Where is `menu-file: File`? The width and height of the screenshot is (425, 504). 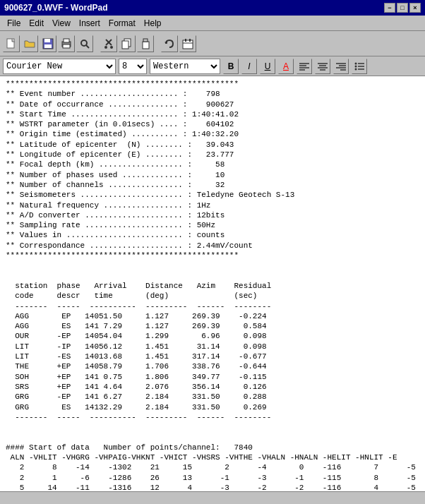 menu-file: File is located at coordinates (14, 23).